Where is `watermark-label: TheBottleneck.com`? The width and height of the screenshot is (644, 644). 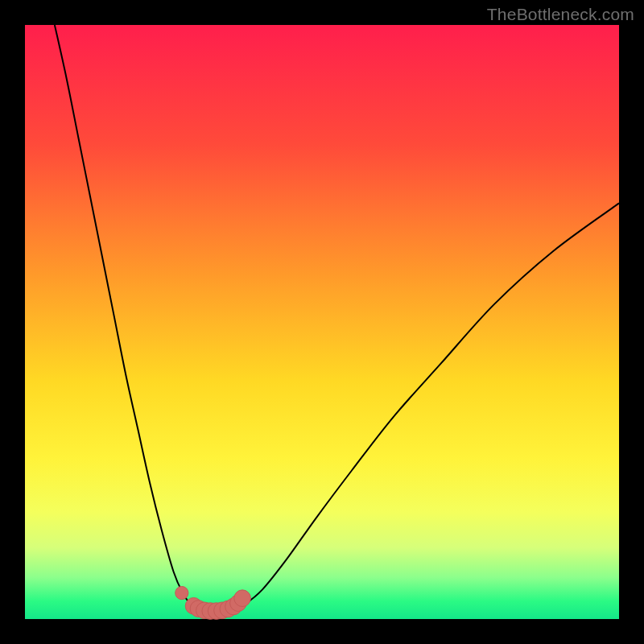 watermark-label: TheBottleneck.com is located at coordinates (560, 14).